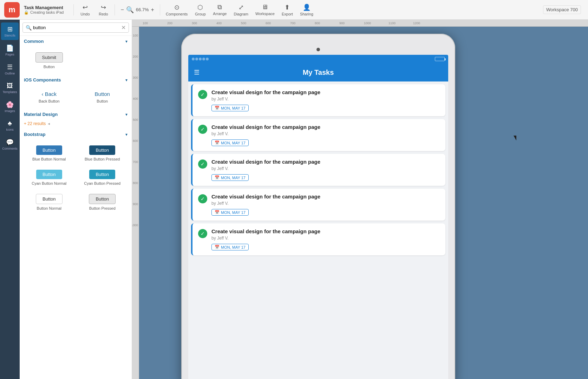 The image size is (588, 379). Describe the element at coordinates (49, 178) in the screenshot. I see `cyan-normal-stencil-item: Button Cyan Button Normal` at that location.